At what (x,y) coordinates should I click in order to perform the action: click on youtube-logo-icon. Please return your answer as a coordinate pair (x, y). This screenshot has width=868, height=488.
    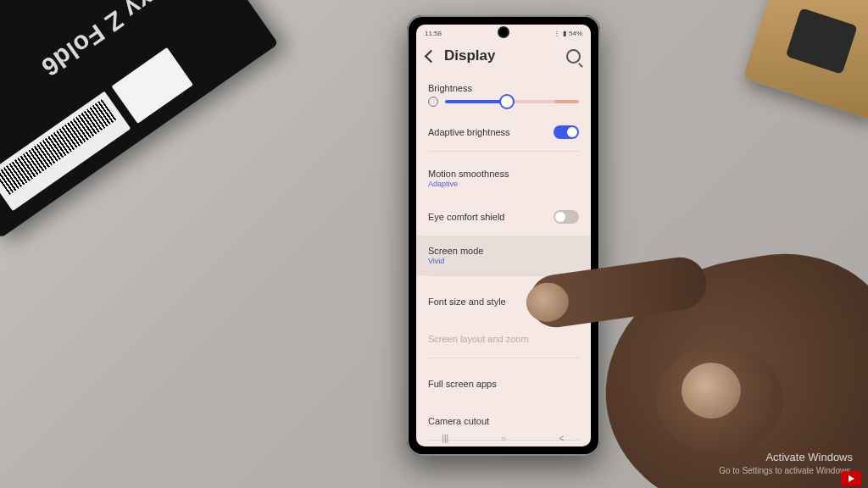
    Looking at the image, I should click on (851, 479).